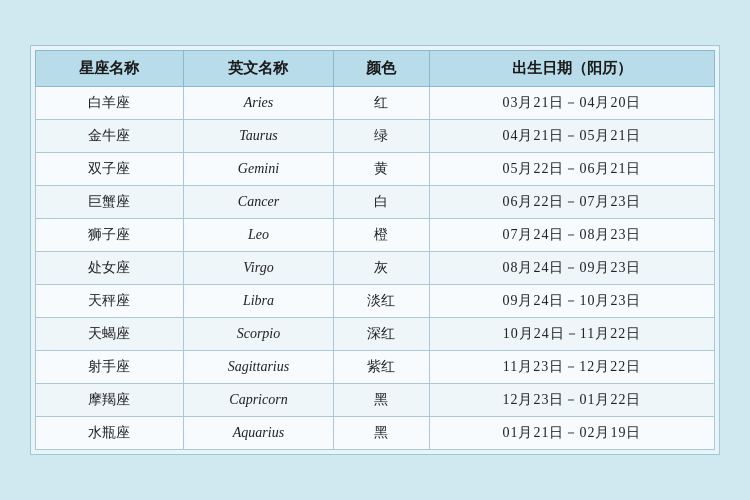 The width and height of the screenshot is (750, 500). What do you see at coordinates (110, 69) in the screenshot?
I see `header-chinese-name: 星座名称` at bounding box center [110, 69].